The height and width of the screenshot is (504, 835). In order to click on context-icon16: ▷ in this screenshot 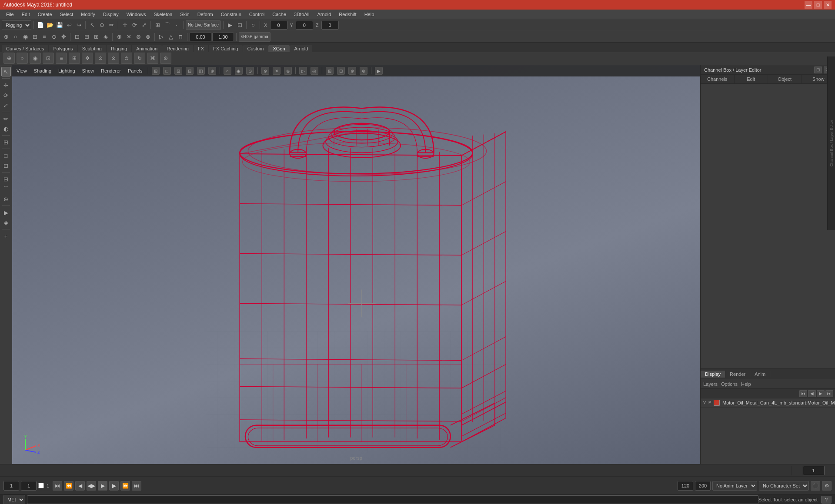, I will do `click(161, 37)`.